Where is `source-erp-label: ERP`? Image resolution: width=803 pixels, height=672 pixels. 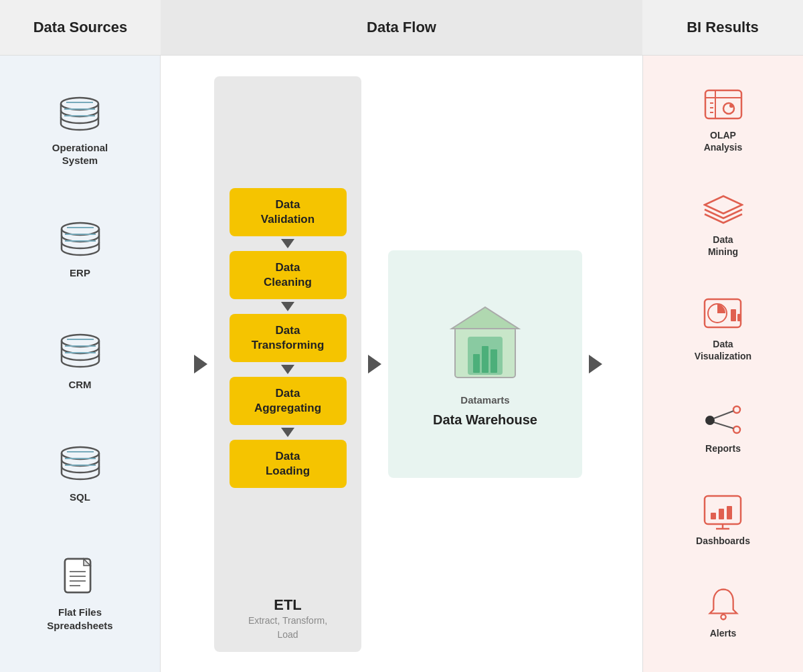
source-erp-label: ERP is located at coordinates (80, 273).